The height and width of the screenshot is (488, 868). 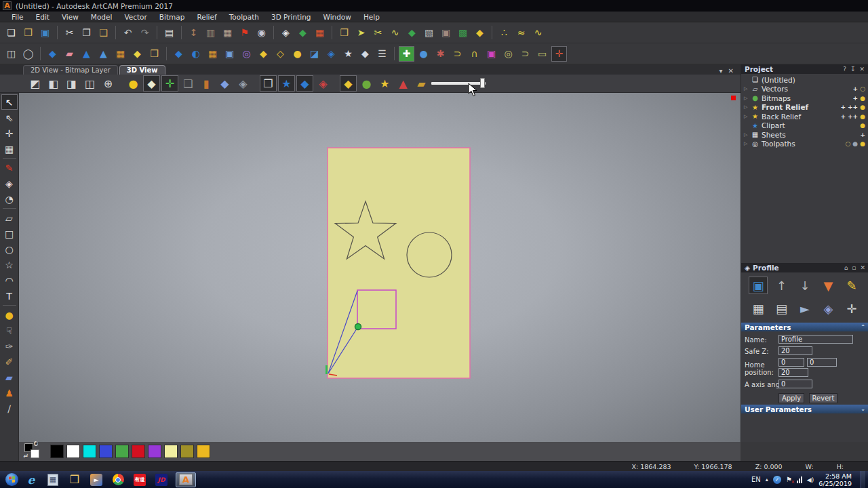 What do you see at coordinates (43, 17) in the screenshot?
I see `menu-item: Edit` at bounding box center [43, 17].